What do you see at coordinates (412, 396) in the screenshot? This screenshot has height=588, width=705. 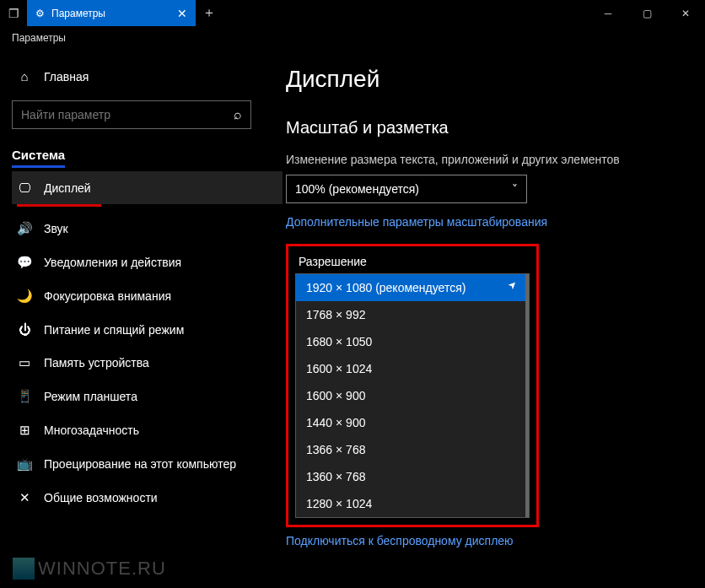 I see `resolution-dropdown-list: 1920 × 1080 (рекомендуется)➤1768 × 99216…` at bounding box center [412, 396].